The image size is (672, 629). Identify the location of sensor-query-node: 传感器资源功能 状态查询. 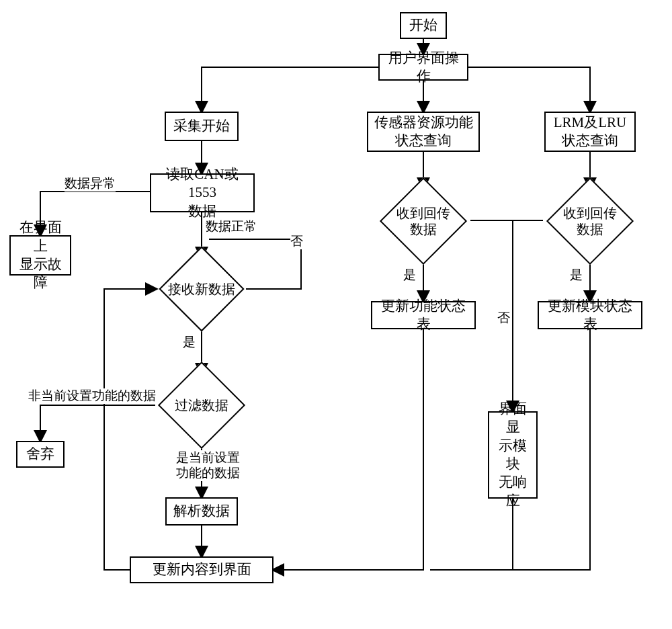
(423, 132).